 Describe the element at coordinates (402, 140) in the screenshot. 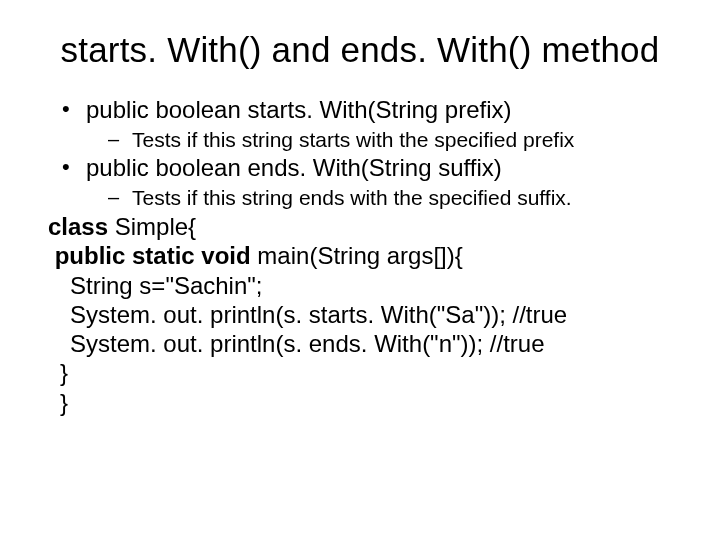

I see `bullet-startswith-desc: Tests if this string starts with the spe…` at that location.